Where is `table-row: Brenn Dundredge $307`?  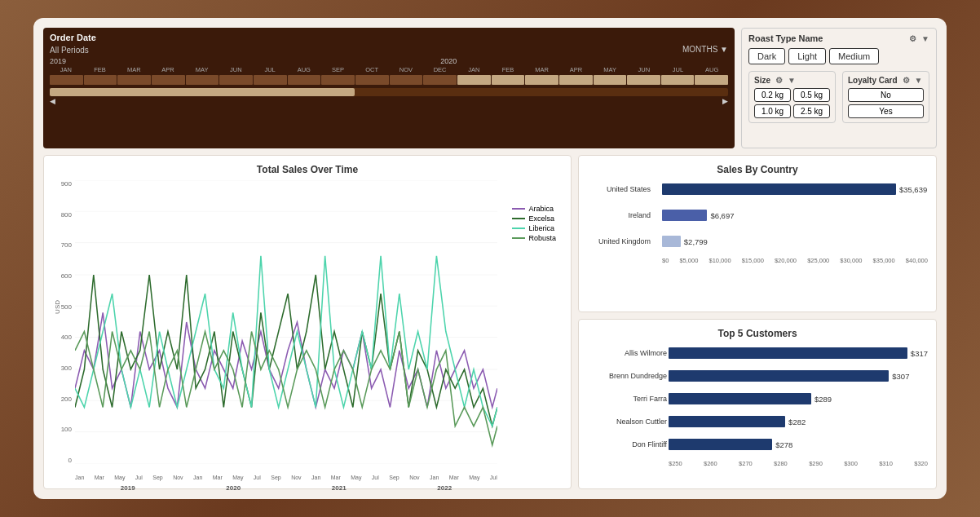 table-row: Brenn Dundredge $307 is located at coordinates (798, 376).